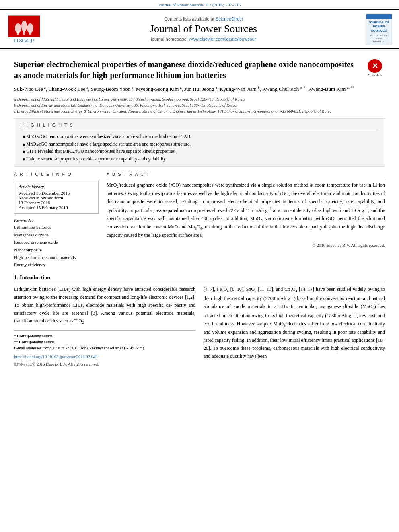 Image resolution: width=399 pixels, height=532 pixels. I want to click on footnote-area: * Corresponding author. ** Corresponding…, so click(105, 341).